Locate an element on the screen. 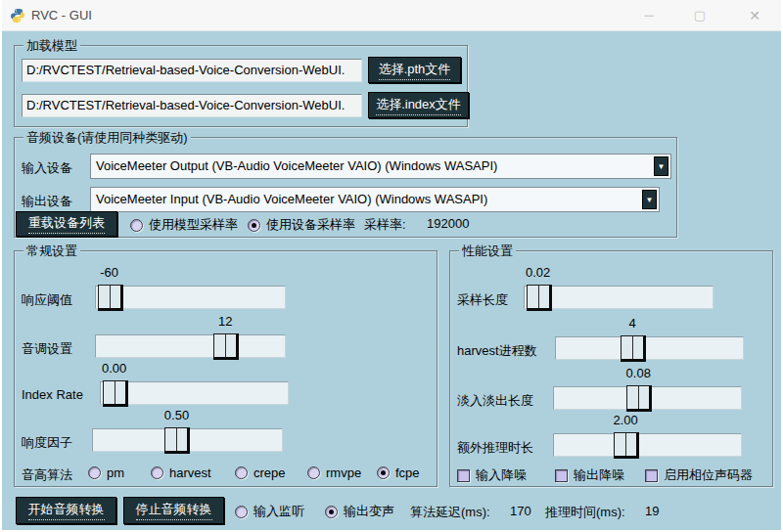  inference-time-value: 19 is located at coordinates (652, 510).